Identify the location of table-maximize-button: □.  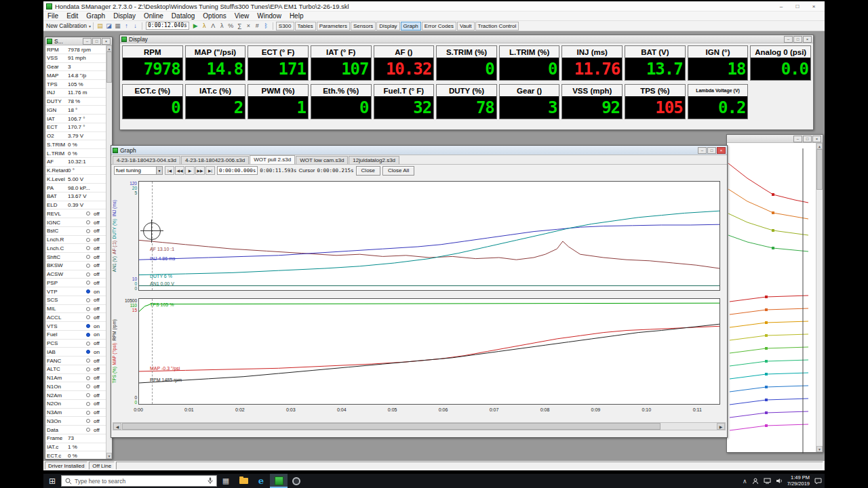
(807, 139).